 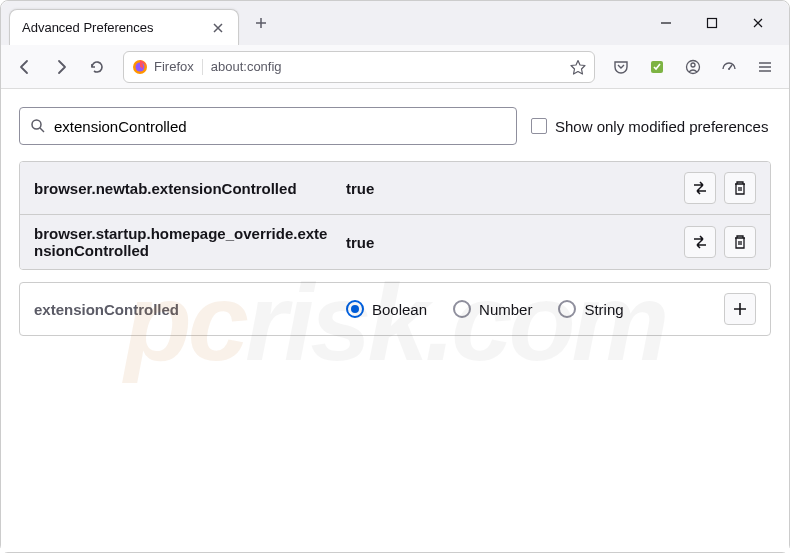 I want to click on window-controls, so click(x=716, y=23).